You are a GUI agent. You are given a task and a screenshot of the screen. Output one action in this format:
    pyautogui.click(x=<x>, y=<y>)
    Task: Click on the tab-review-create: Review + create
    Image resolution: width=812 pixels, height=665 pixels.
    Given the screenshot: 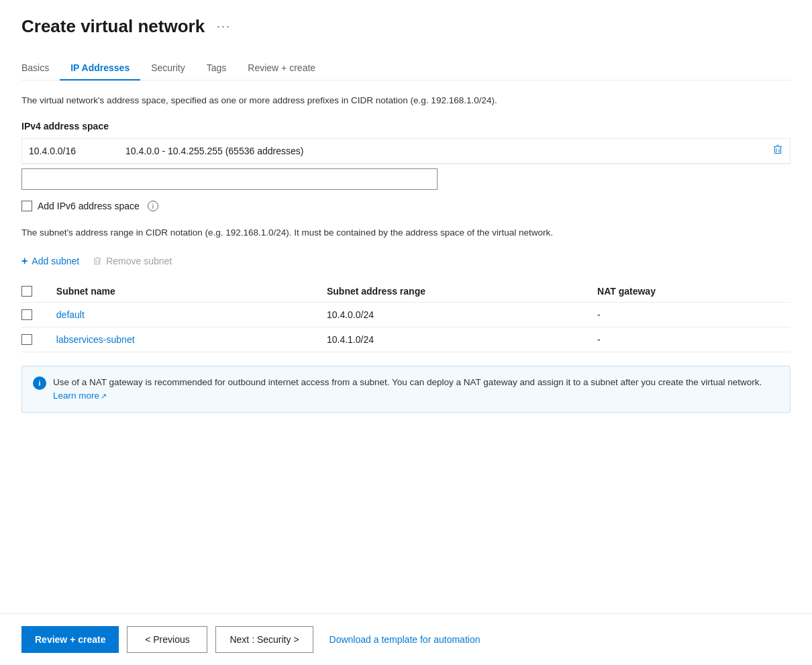 What is the action you would take?
    pyautogui.click(x=282, y=68)
    